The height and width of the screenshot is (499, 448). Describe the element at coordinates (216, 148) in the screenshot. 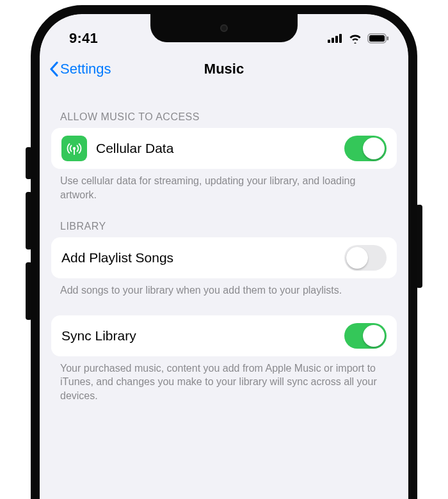

I see `cellular-data-label: Cellular Data` at that location.